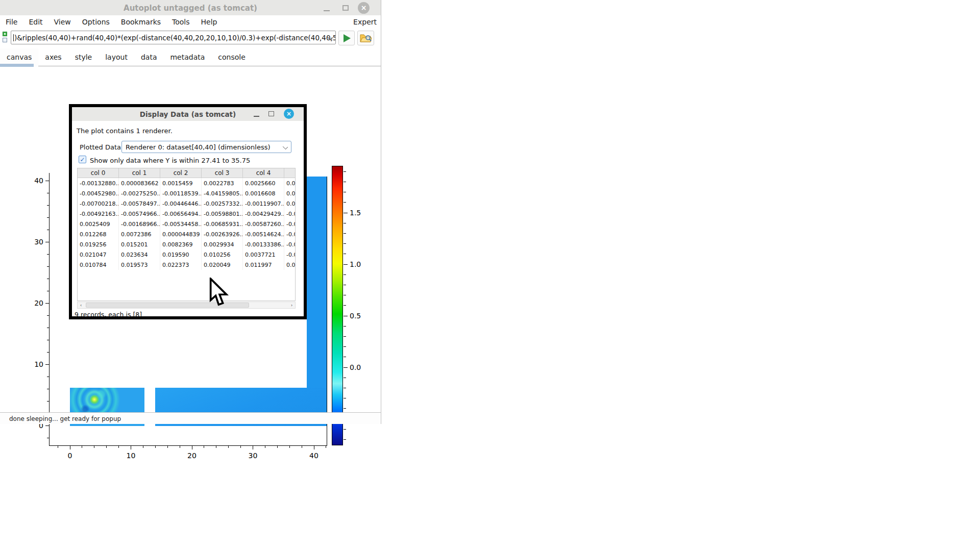 This screenshot has height=551, width=980. Describe the element at coordinates (186, 183) in the screenshot. I see `table-row: -0.00132880...0.0000836620.00154590.0022…` at that location.